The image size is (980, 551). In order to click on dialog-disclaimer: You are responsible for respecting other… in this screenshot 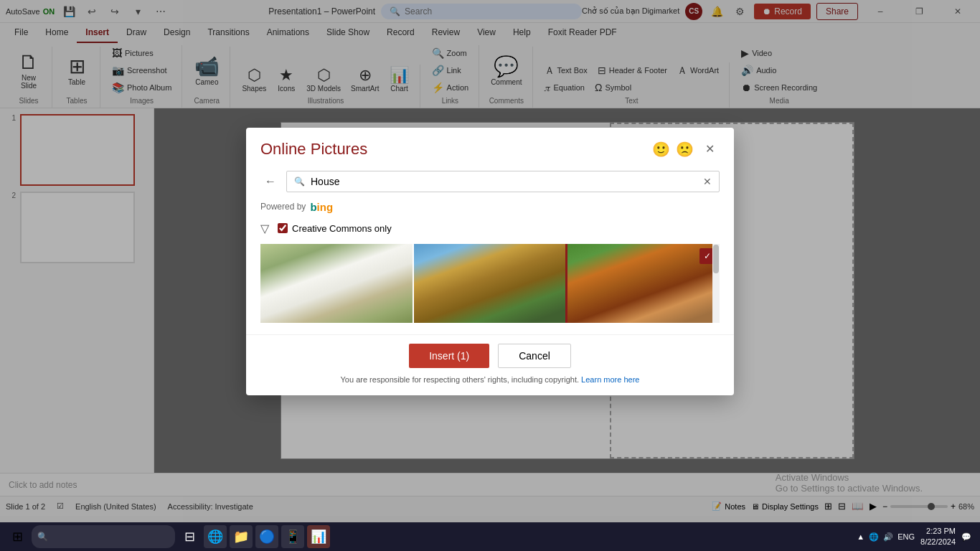, I will do `click(490, 380)`.